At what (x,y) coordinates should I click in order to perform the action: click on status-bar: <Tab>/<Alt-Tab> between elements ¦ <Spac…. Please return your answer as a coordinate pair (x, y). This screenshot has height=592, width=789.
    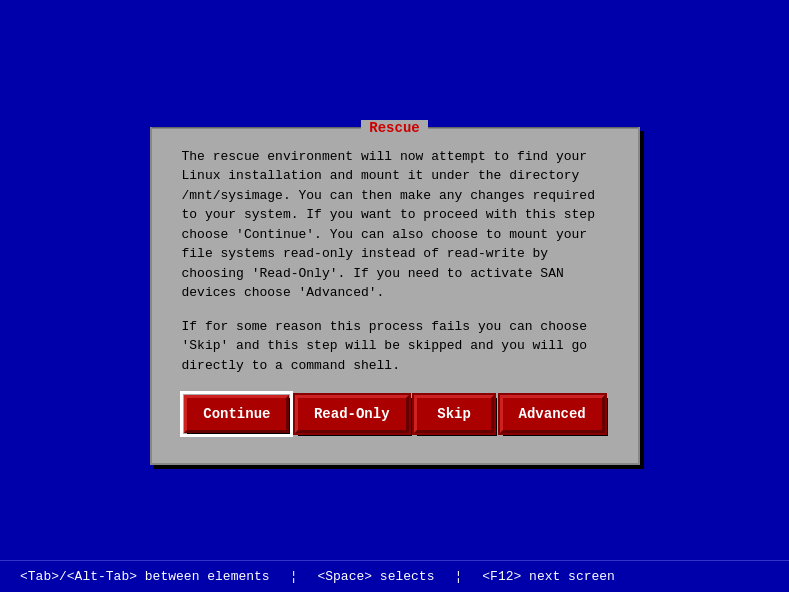
    Looking at the image, I should click on (394, 576).